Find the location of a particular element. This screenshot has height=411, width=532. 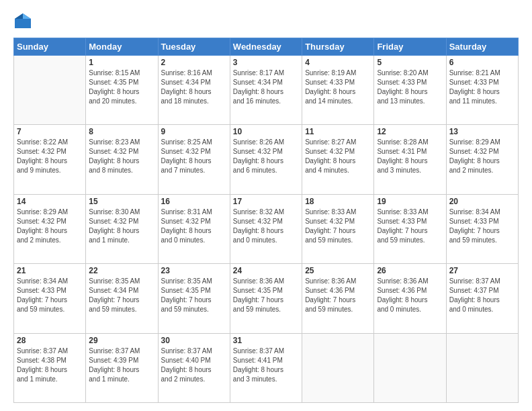

calendar-cell: 16Sunrise: 8:31 AM Sunset: 4:32 PM Dayli… is located at coordinates (193, 228).